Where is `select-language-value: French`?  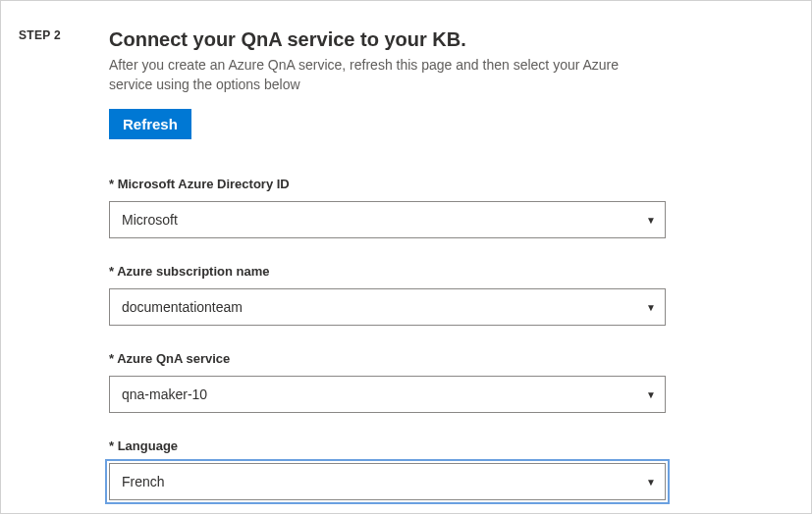 select-language-value: French is located at coordinates (143, 482).